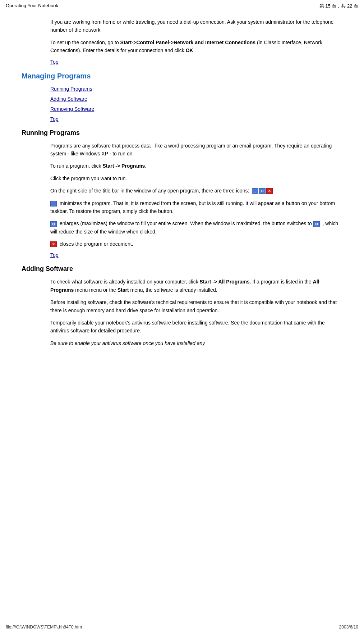  Describe the element at coordinates (182, 627) in the screenshot. I see `page-footer: file:///C:\WINDOWS\TEMP\.hh84F0.htm 2003…` at that location.